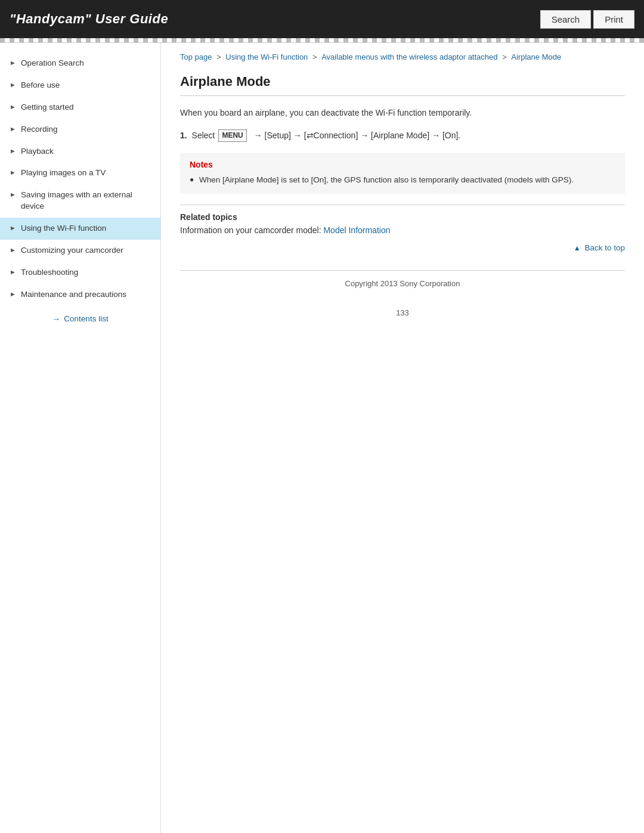 The image size is (644, 833). Describe the element at coordinates (402, 113) in the screenshot. I see `page-description: When you board an airplane, you can deac…` at that location.